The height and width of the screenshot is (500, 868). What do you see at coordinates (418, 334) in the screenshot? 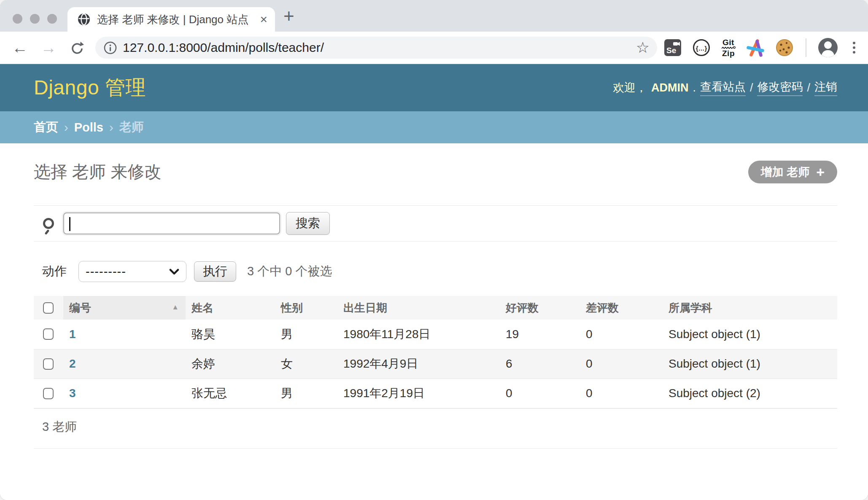
I see `cell-birthdate: 1980年11月28日` at bounding box center [418, 334].